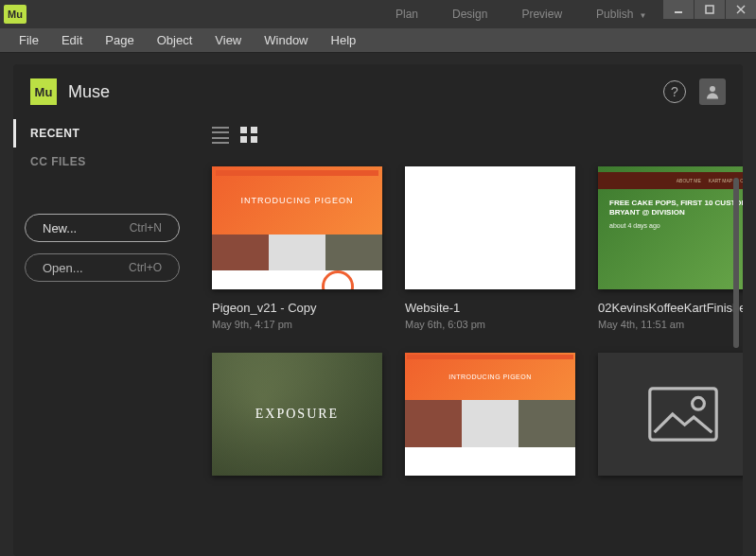  What do you see at coordinates (712, 92) in the screenshot?
I see `account-button` at bounding box center [712, 92].